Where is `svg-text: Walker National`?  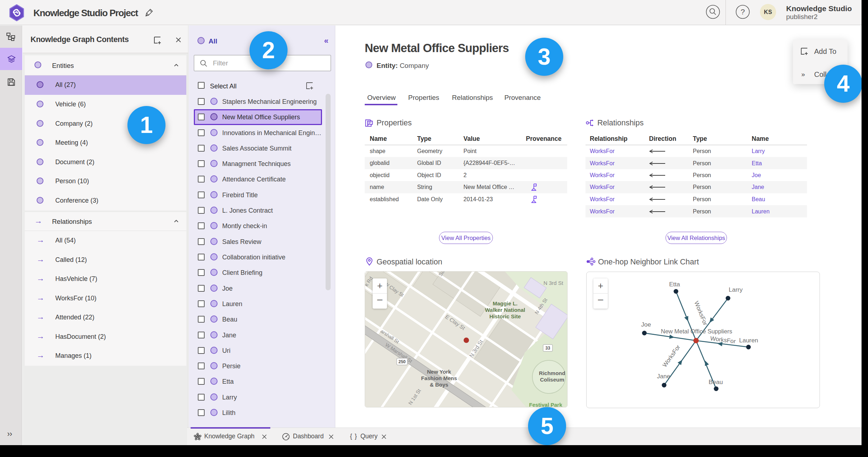
svg-text: Walker National is located at coordinates (505, 310).